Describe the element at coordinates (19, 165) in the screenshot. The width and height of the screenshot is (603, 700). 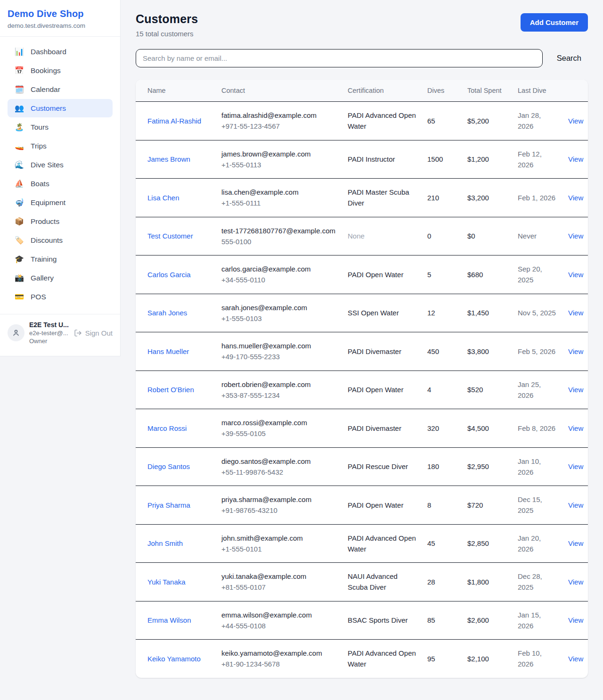
I see `wave-icon: 🌊` at that location.